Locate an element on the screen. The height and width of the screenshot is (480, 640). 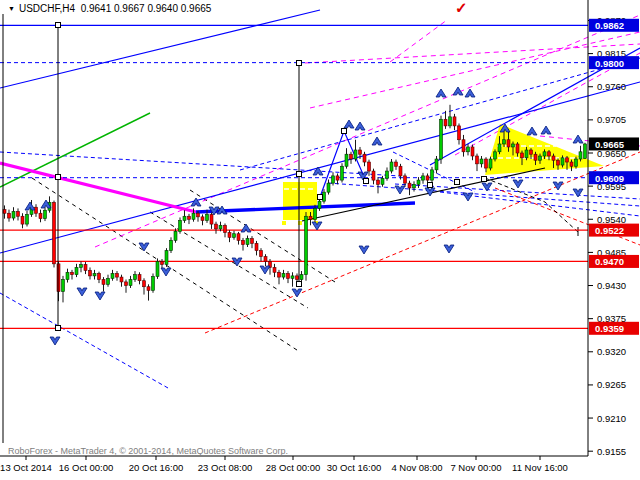
x-tick-label: 23 Oct 08:00 is located at coordinates (225, 468).